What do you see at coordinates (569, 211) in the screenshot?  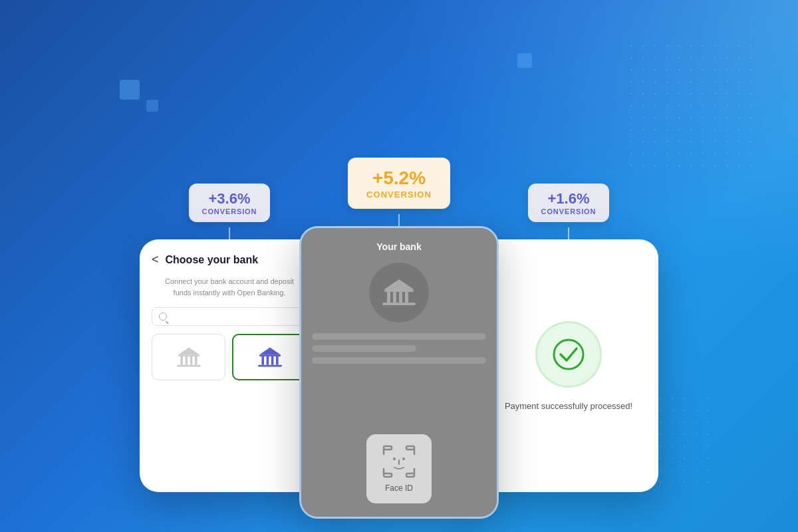 I see `right-badge-label: CONVERSION` at bounding box center [569, 211].